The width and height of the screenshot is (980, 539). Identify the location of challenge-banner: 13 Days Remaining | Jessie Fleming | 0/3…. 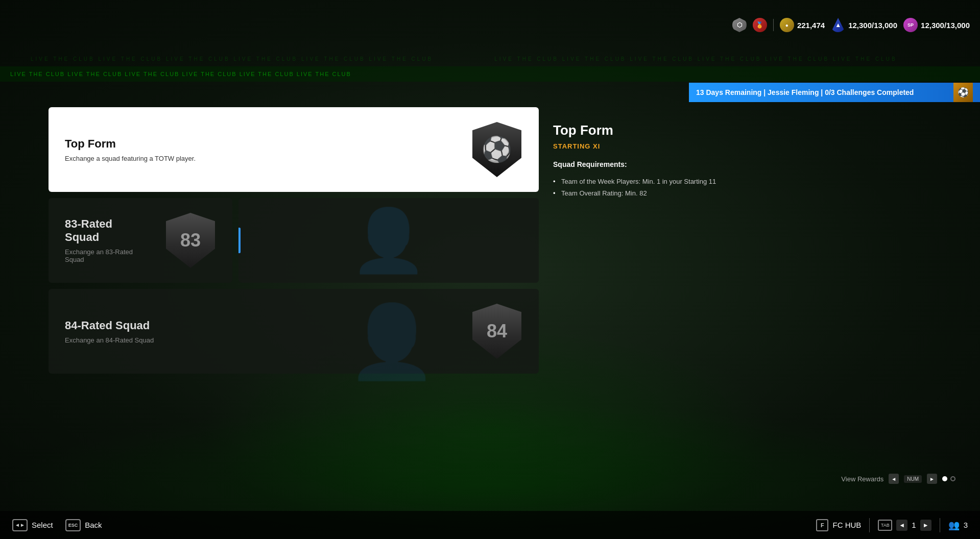
(834, 92).